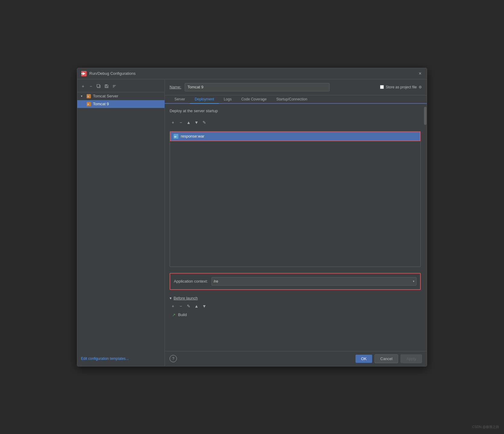  What do you see at coordinates (295, 306) in the screenshot?
I see `before-launch-toolbar: + − ✎ ▲ ▼` at bounding box center [295, 306].